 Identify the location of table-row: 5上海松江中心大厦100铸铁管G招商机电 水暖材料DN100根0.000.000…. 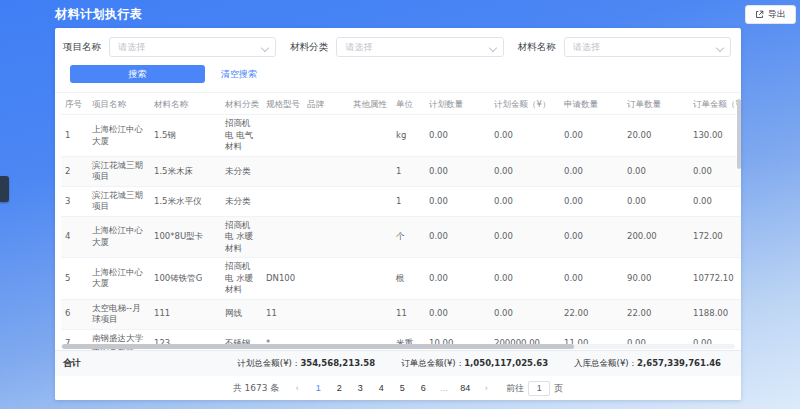
(401, 278).